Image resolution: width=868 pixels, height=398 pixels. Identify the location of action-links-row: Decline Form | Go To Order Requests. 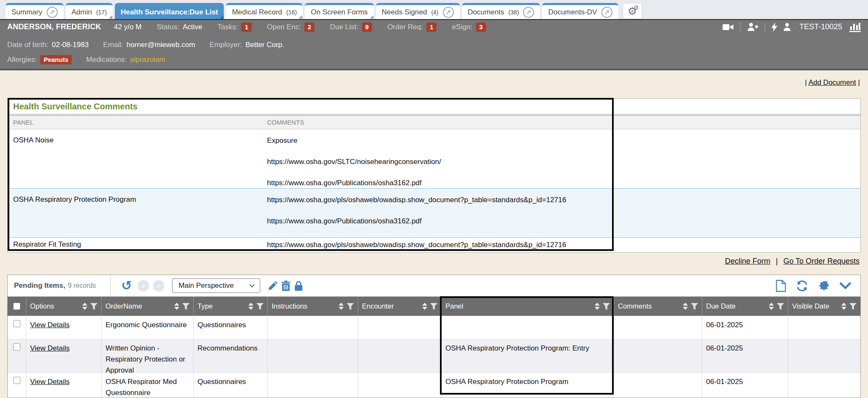
(792, 261).